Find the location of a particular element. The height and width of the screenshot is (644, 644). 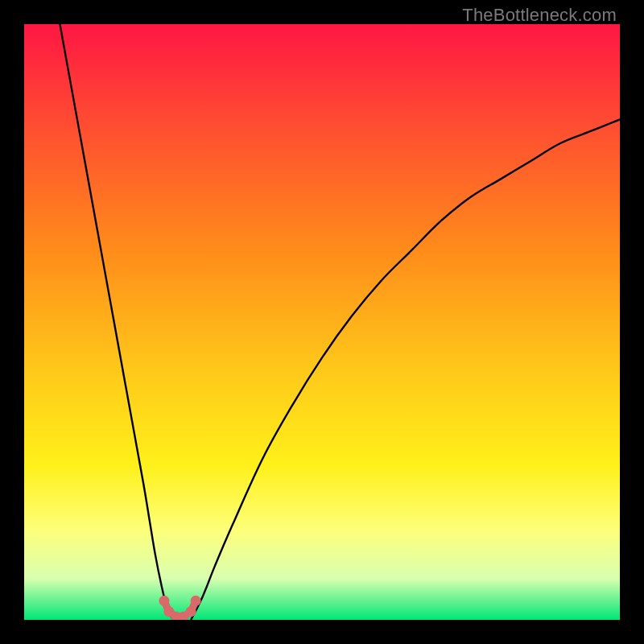

optimum-markers is located at coordinates (180, 608).